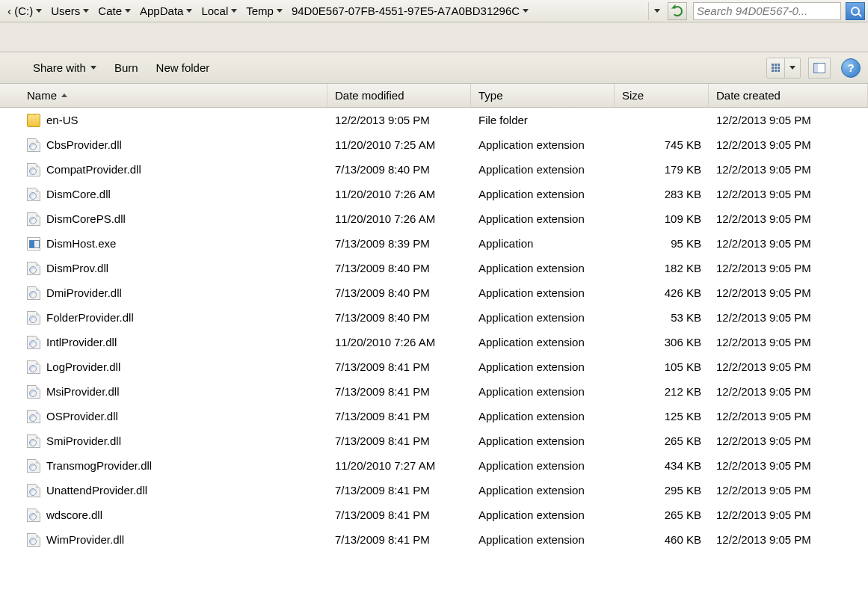 The height and width of the screenshot is (593, 868). Describe the element at coordinates (183, 68) in the screenshot. I see `new-folder-button: New folder` at that location.